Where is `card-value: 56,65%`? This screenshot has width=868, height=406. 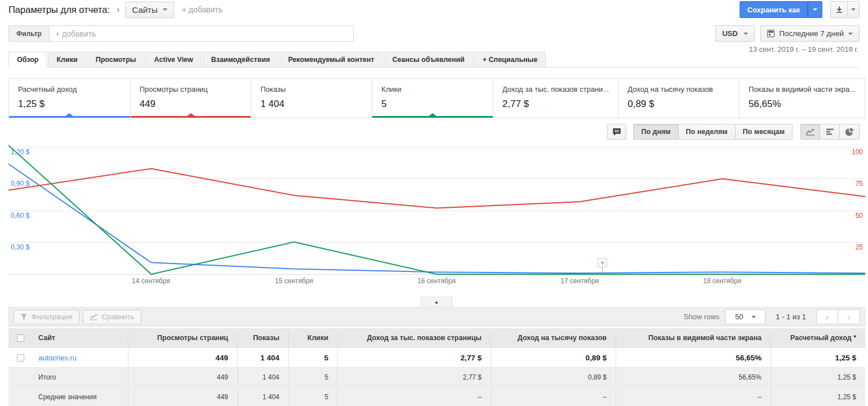 card-value: 56,65% is located at coordinates (802, 104).